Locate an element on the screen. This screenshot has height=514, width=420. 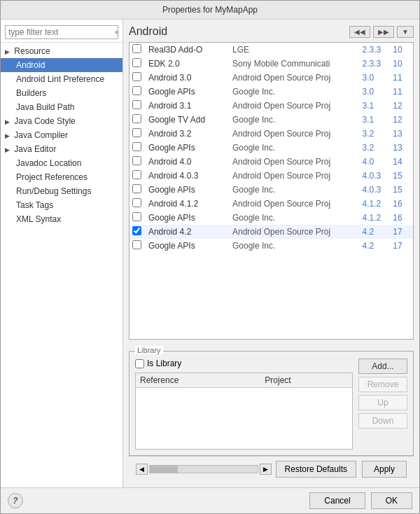
table-row: Google APIs Google Inc. 4.2 17 is located at coordinates (272, 246).